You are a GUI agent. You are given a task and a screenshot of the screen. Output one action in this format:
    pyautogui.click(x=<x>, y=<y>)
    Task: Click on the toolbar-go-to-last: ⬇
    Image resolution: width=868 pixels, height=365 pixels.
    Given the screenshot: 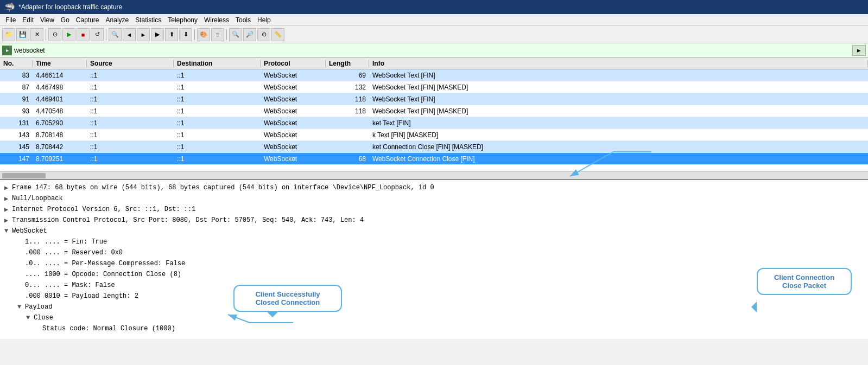 What is the action you would take?
    pyautogui.click(x=186, y=35)
    